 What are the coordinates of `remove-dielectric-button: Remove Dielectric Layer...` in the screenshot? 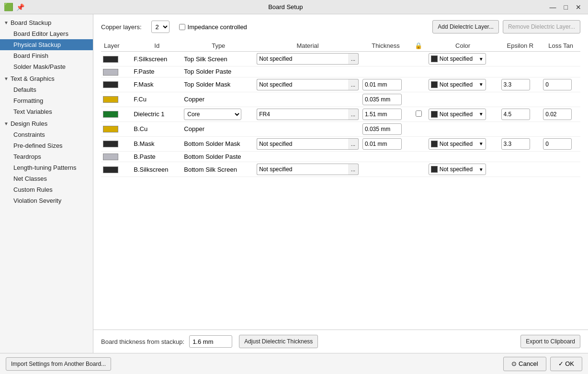 It's located at (542, 27).